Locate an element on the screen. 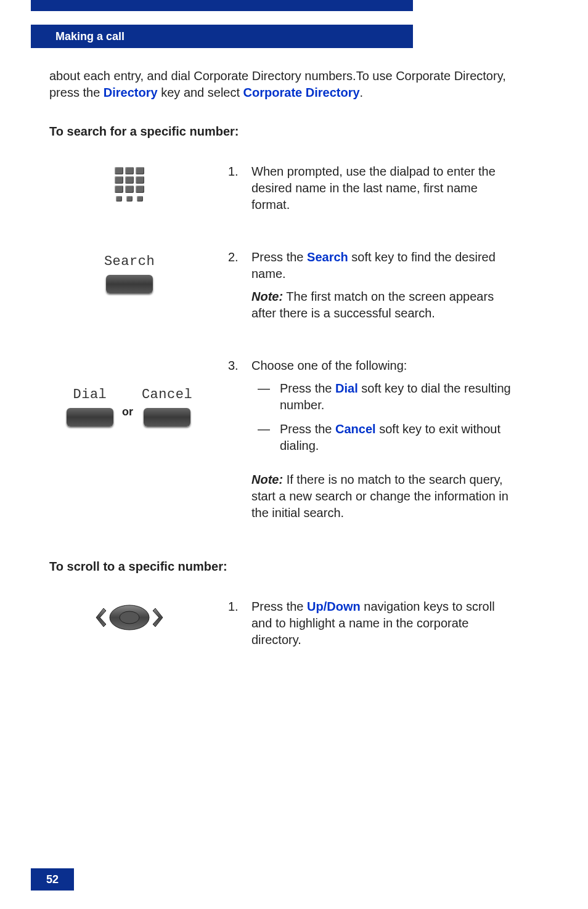 The image size is (588, 909). step3-number: 3. is located at coordinates (234, 442).